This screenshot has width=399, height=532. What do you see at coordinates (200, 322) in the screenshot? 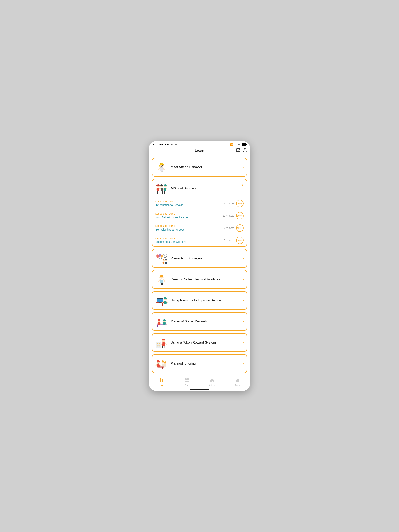
I see `card-social: Power of Social Rewards ›` at bounding box center [200, 322].